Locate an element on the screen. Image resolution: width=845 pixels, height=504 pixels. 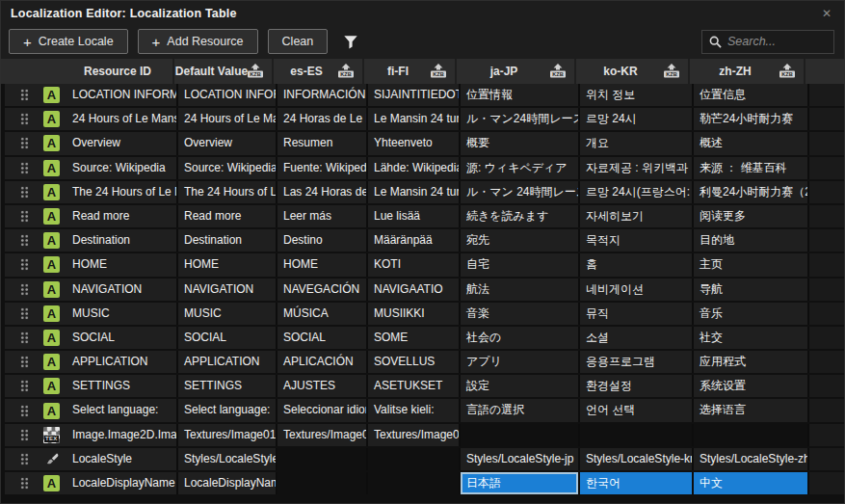
cell-ja-jp: 宛先 is located at coordinates (520, 241).